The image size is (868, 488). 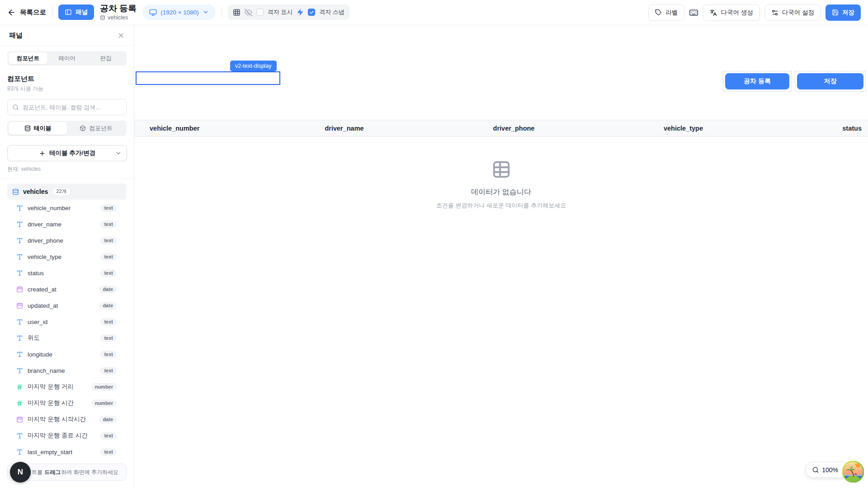 What do you see at coordinates (72, 108) in the screenshot?
I see `search-input` at bounding box center [72, 108].